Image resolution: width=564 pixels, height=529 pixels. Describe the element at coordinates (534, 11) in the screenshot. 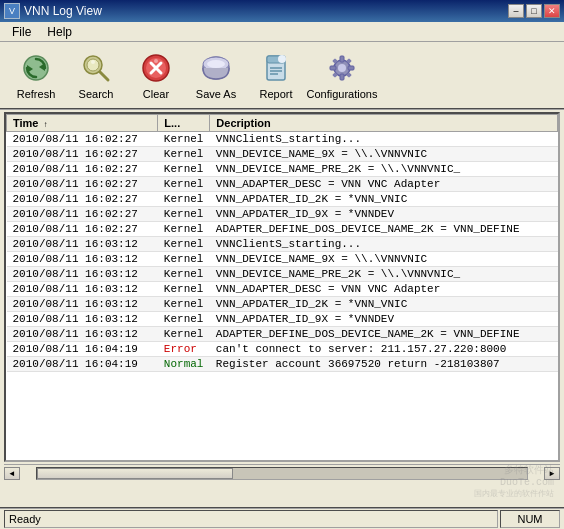

I see `maximize-button: □` at that location.